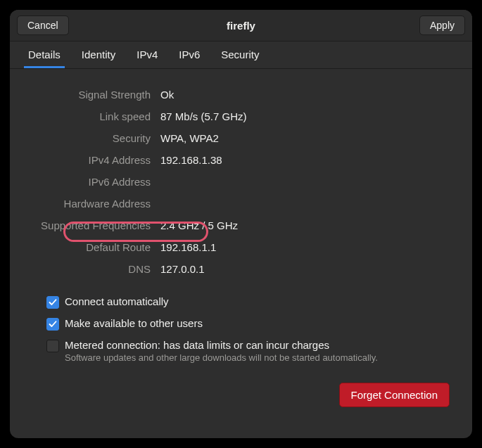 This screenshot has height=448, width=482. What do you see at coordinates (53, 324) in the screenshot?
I see `available-to-others-checkbox` at bounding box center [53, 324].